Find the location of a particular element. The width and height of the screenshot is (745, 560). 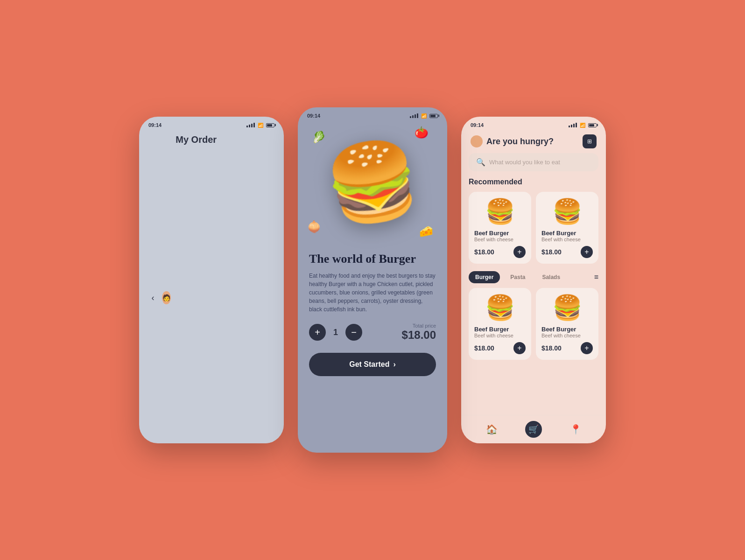

top-food-img-2: 🍔 is located at coordinates (567, 212).